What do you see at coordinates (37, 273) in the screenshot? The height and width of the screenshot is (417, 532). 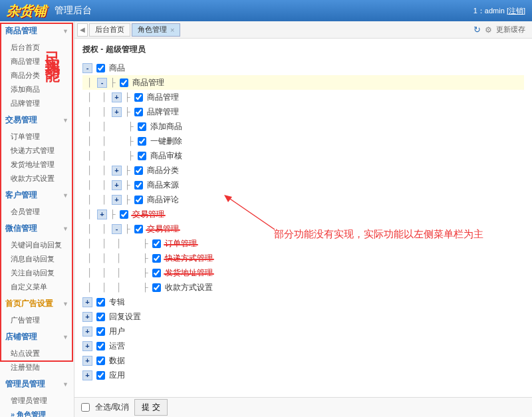 I see `sidebar-item: 关注自动回复` at bounding box center [37, 273].